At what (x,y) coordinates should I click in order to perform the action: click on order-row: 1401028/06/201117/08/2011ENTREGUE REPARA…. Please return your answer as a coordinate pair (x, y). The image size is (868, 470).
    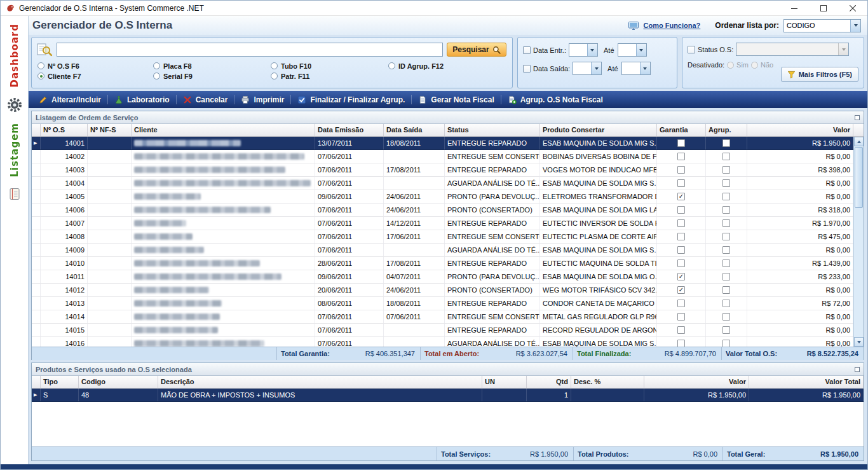
    Looking at the image, I should click on (442, 263).